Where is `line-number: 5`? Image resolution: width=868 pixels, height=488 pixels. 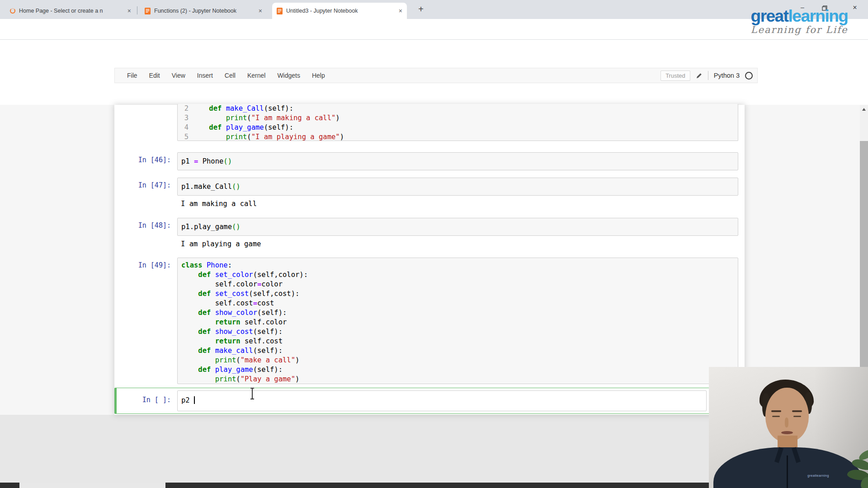 line-number: 5 is located at coordinates (185, 136).